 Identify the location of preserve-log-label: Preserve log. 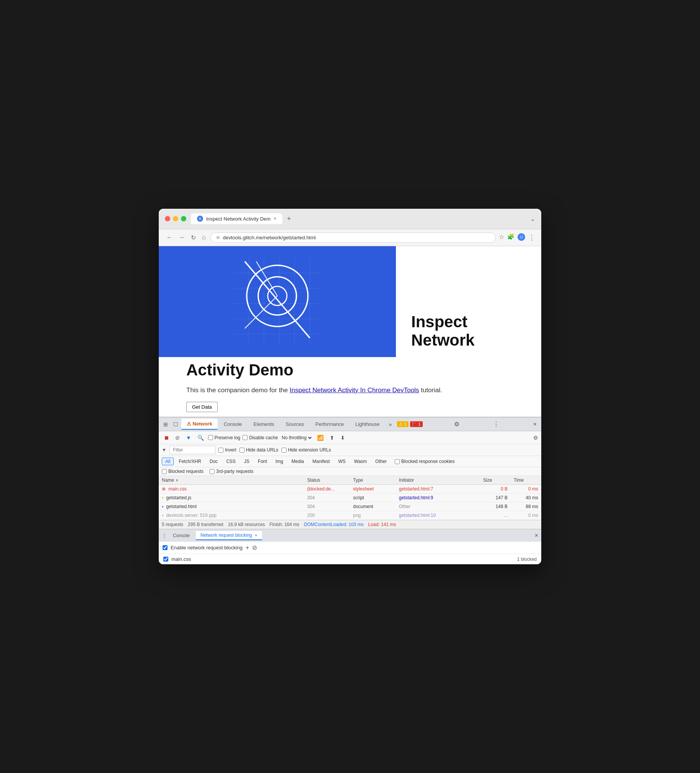
(224, 438).